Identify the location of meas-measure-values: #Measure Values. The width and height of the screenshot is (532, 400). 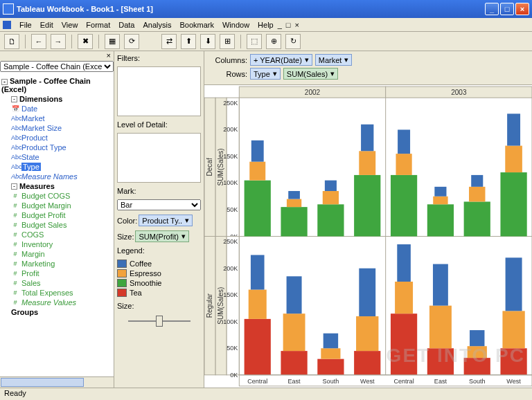
(57, 302).